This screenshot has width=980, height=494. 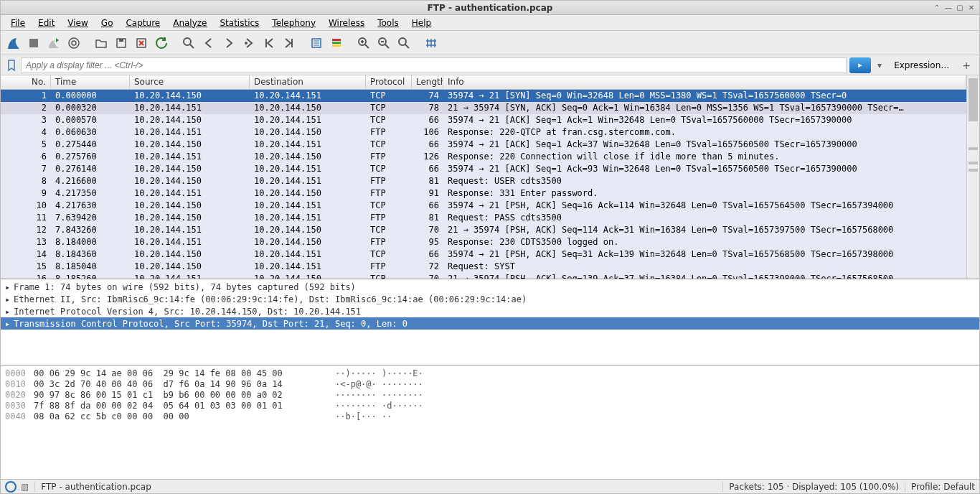 What do you see at coordinates (249, 43) in the screenshot?
I see `go-to-packet-button` at bounding box center [249, 43].